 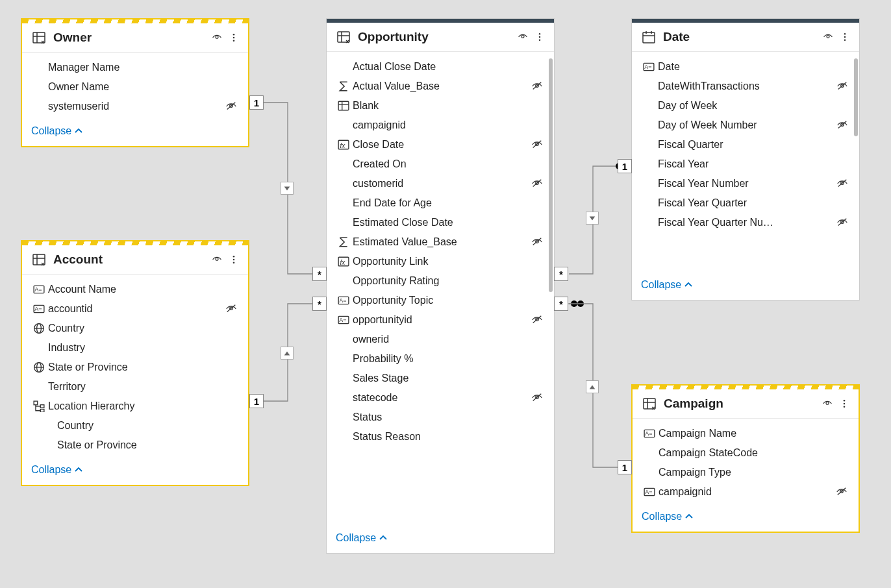 I want to click on field-row: Territory, so click(x=136, y=387).